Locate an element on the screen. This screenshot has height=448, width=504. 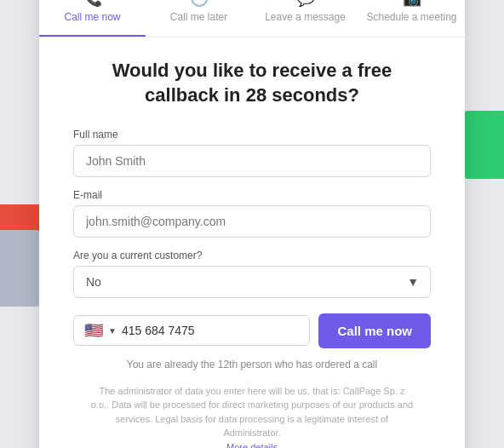
customer-group: Are you a current customer? No Yes ▼ is located at coordinates (252, 274).